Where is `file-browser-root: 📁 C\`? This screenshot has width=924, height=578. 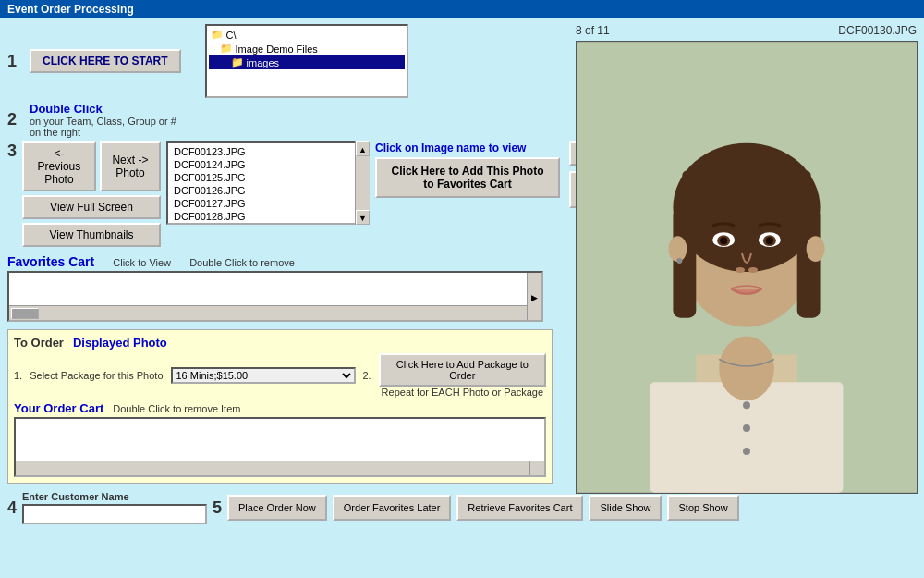
file-browser-root: 📁 C\ is located at coordinates (307, 35).